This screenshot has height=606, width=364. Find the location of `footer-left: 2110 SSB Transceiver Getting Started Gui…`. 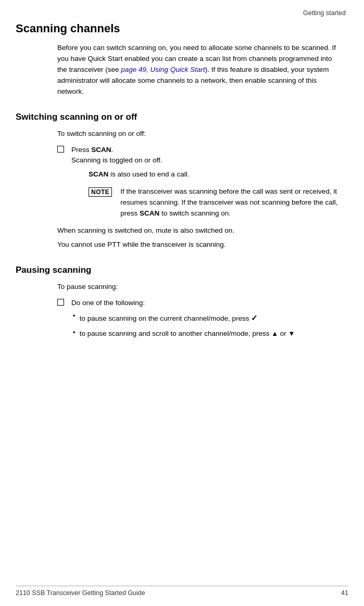

footer-left: 2110 SSB Transceiver Getting Started Gui… is located at coordinates (80, 593).